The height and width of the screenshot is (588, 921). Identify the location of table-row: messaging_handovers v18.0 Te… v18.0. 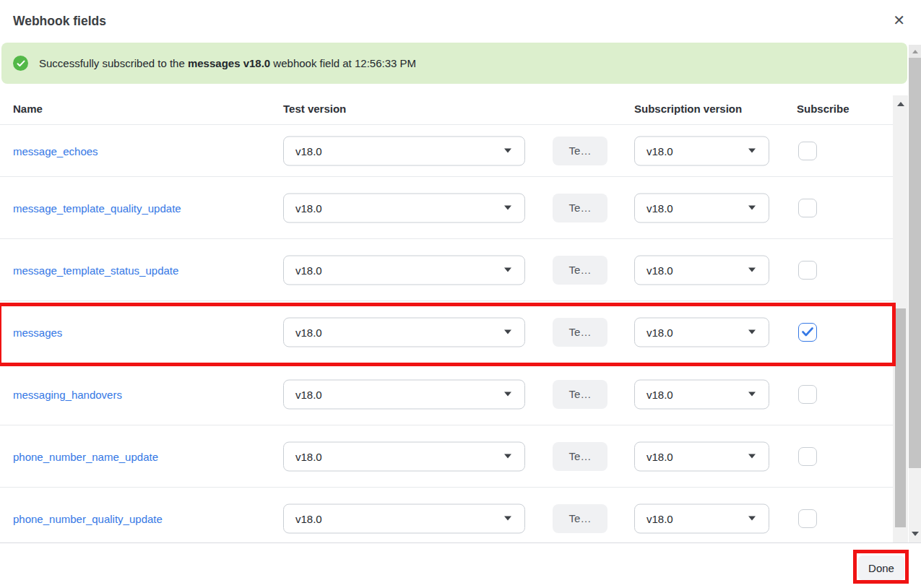
(446, 394).